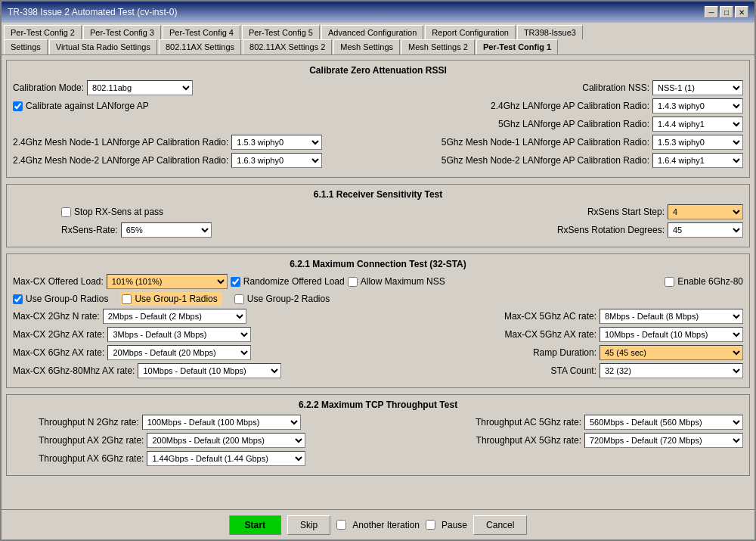 The image size is (756, 541). Describe the element at coordinates (222, 422) in the screenshot. I see `throughput-n-2g-select: 100Mbps - Default (100 Mbps)` at that location.